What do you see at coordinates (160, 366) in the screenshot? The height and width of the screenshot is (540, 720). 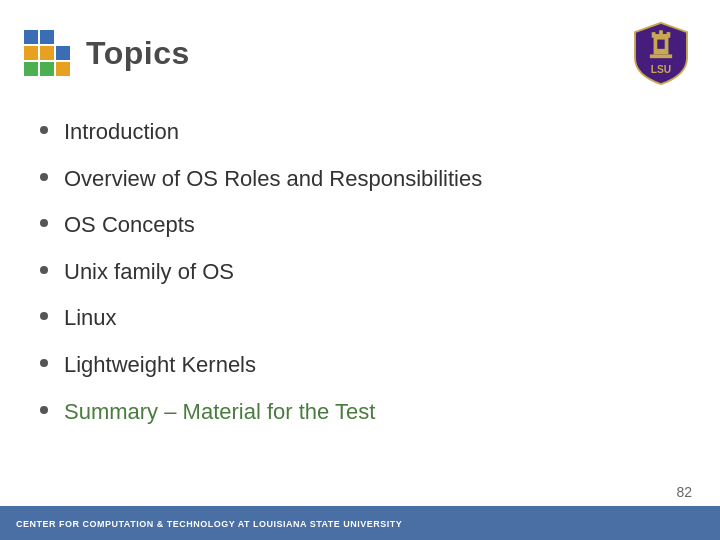 I see `bullet-text-5: Lightweight Kernels` at bounding box center [160, 366].